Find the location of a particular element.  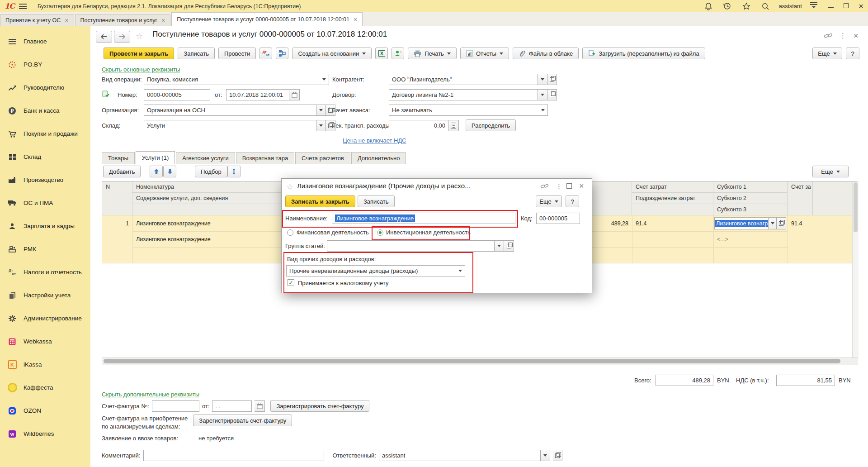

invoice-calendar-icon is located at coordinates (259, 406).